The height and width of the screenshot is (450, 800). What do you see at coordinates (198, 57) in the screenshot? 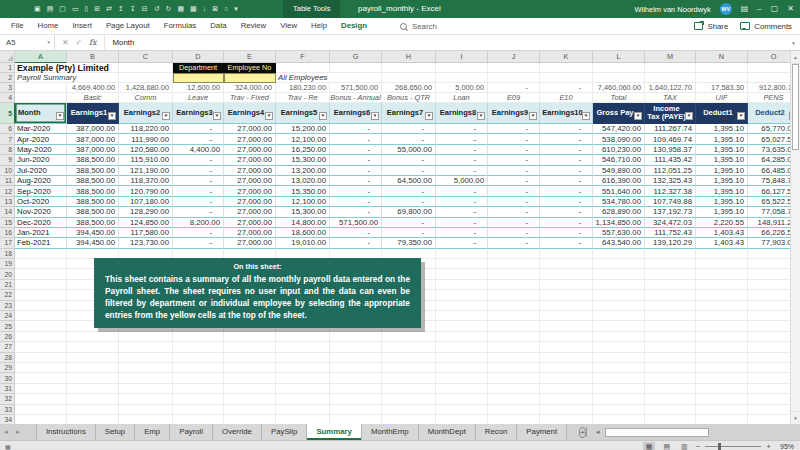
I see `column-header-D: D` at bounding box center [198, 57].